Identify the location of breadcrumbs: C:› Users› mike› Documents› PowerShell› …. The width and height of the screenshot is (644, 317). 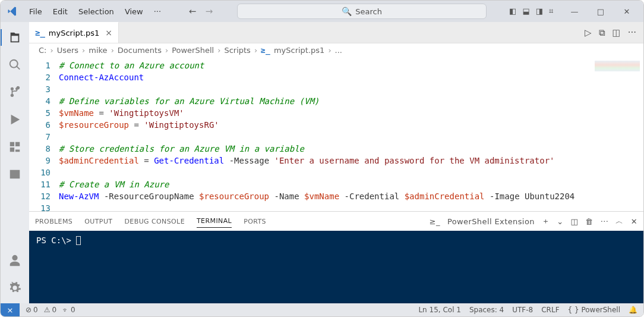
(336, 50).